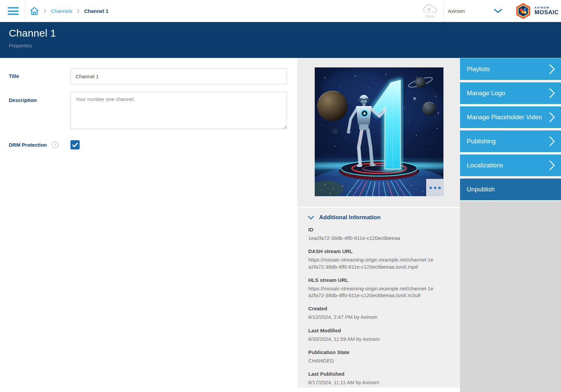 The image size is (561, 392). I want to click on sidebar-action-button: Manage Logo, so click(511, 93).